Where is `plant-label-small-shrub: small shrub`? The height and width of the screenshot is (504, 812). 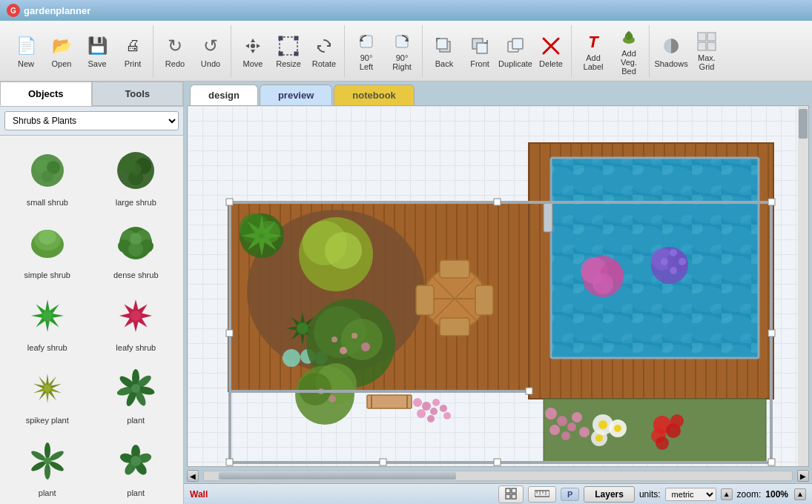
plant-label-small-shrub: small shrub is located at coordinates (47, 202).